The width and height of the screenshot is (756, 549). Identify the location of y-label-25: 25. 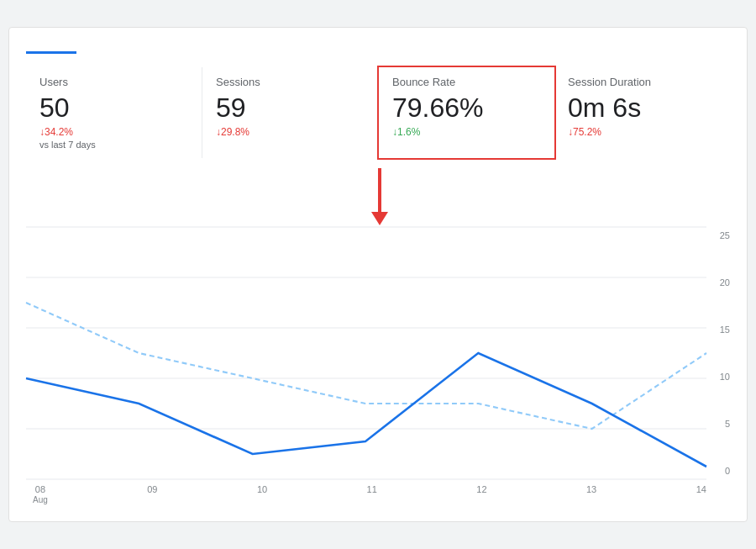
(718, 235).